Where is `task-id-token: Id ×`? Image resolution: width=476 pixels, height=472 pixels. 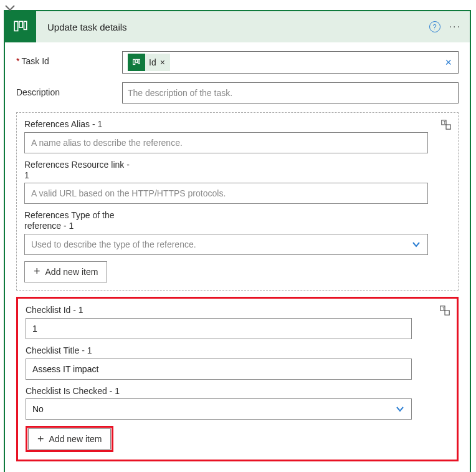 task-id-token: Id × is located at coordinates (149, 62).